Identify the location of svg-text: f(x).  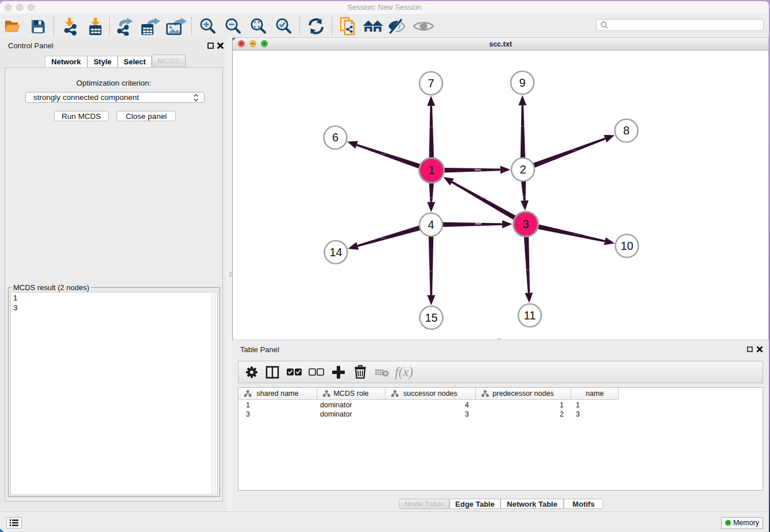
(404, 372).